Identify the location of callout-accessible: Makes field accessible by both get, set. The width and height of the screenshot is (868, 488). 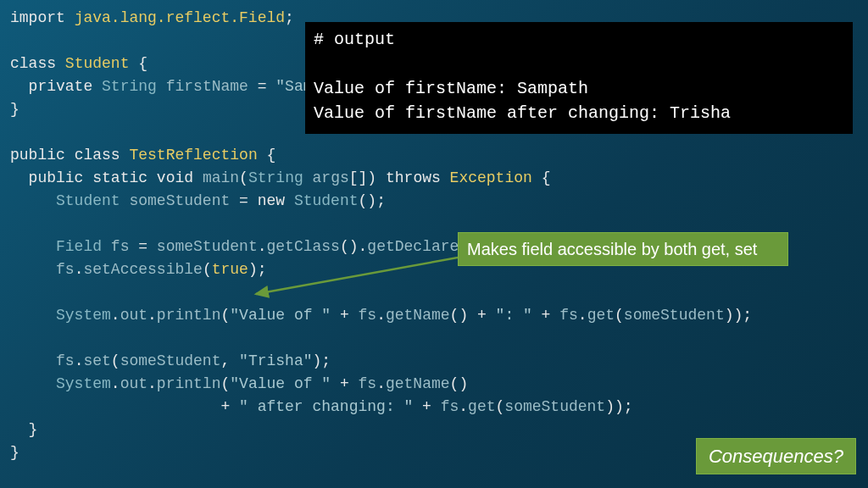
(623, 249).